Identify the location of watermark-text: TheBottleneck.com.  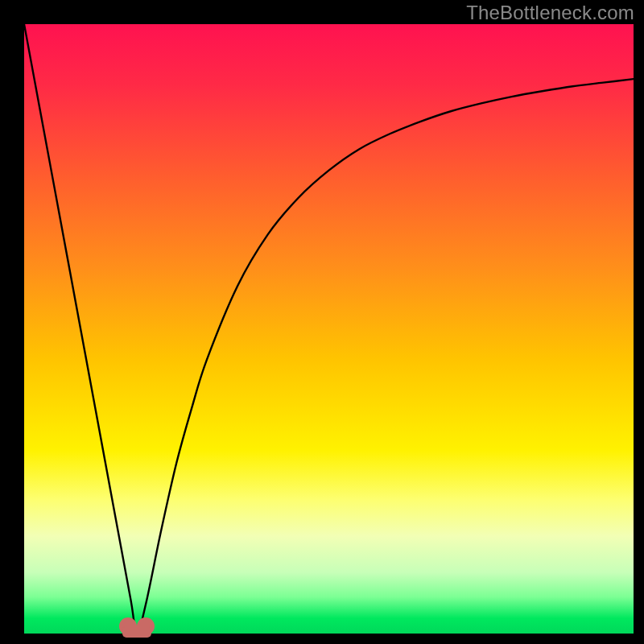
(551, 13).